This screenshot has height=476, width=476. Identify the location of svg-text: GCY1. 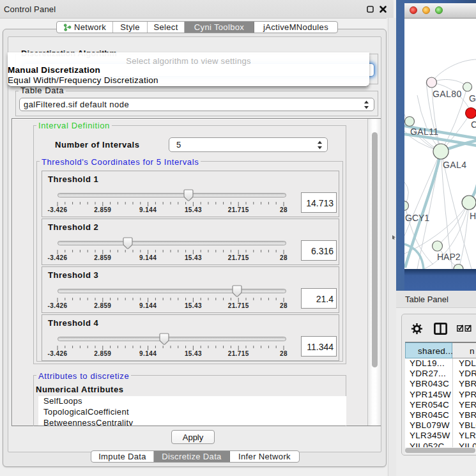
(417, 218).